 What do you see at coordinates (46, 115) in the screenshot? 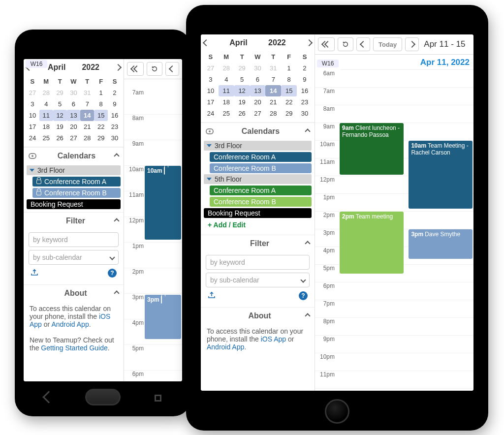
I see `mini-day: 11` at bounding box center [46, 115].